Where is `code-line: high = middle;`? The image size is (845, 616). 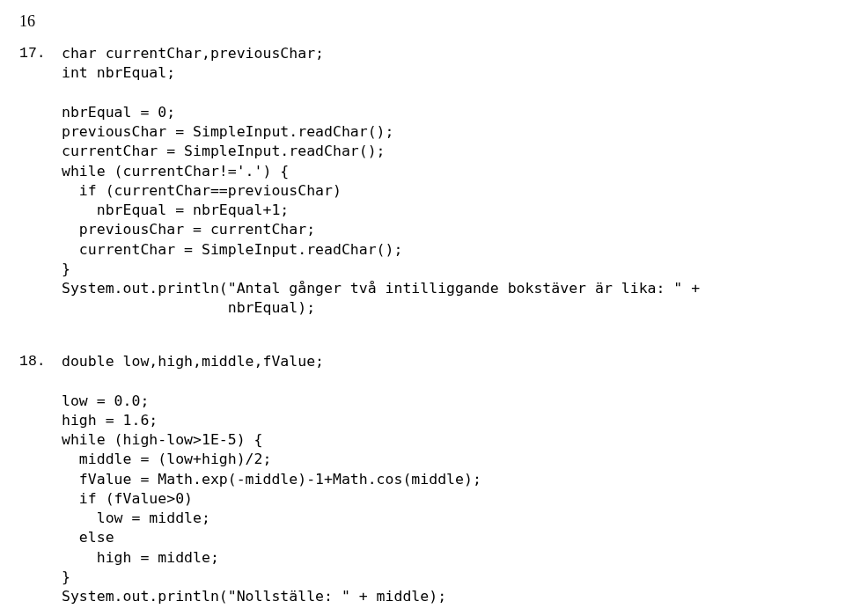 code-line: high = middle; is located at coordinates (141, 558).